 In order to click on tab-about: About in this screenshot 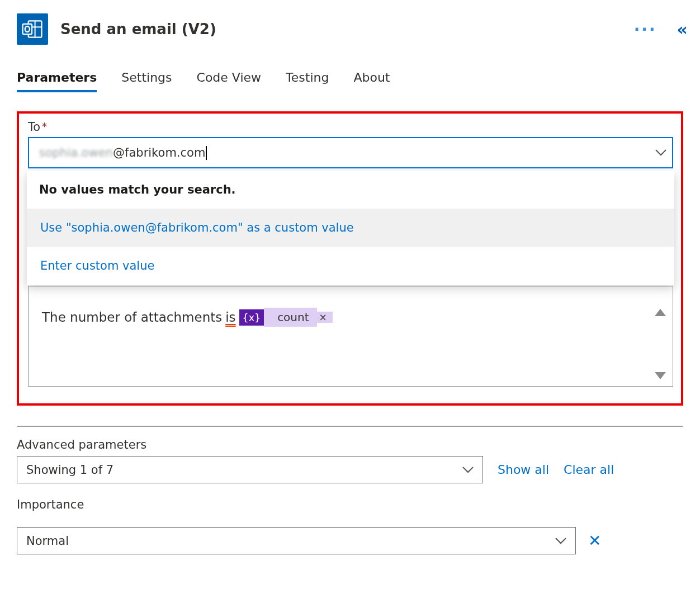, I will do `click(371, 79)`.